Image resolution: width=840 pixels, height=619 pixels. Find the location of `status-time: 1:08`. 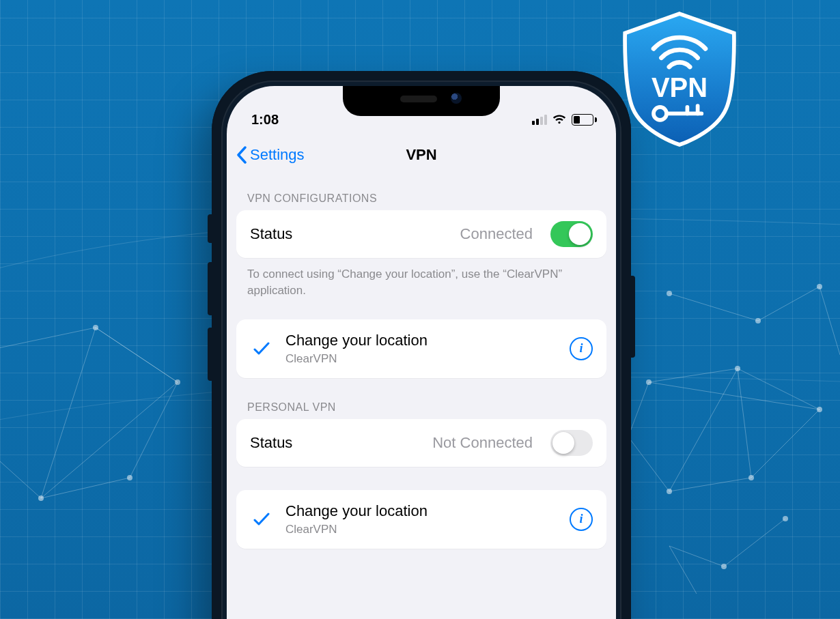

status-time: 1:08 is located at coordinates (265, 120).